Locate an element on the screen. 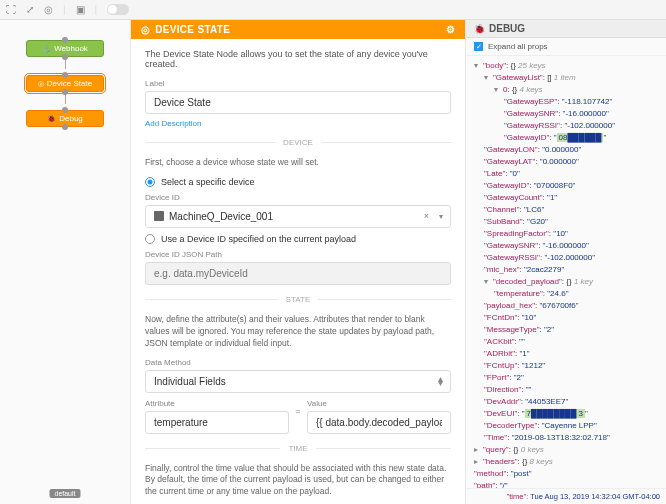 Image resolution: width=666 pixels, height=504 pixels. chevron-down-icon: ▾ is located at coordinates (441, 216).